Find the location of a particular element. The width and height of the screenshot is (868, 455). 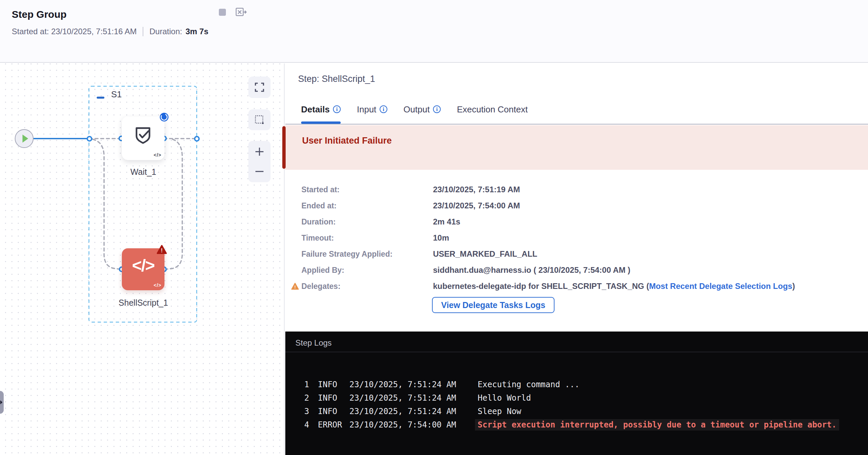

stop-icon is located at coordinates (222, 12).